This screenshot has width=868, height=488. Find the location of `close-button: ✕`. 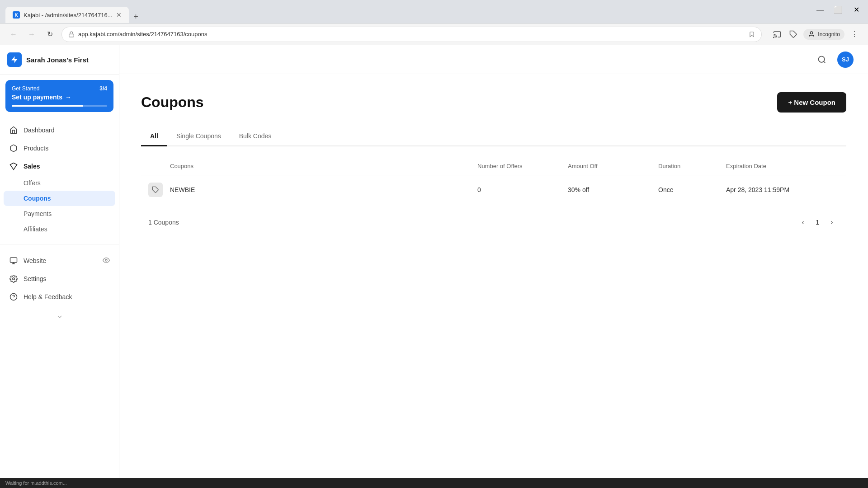

close-button: ✕ is located at coordinates (856, 10).